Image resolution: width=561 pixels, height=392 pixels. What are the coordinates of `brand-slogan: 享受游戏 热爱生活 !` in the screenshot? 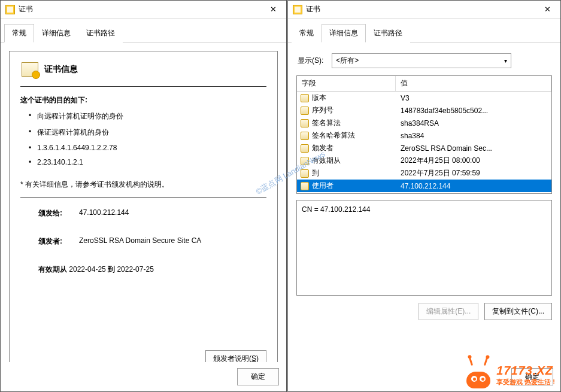 It's located at (526, 382).